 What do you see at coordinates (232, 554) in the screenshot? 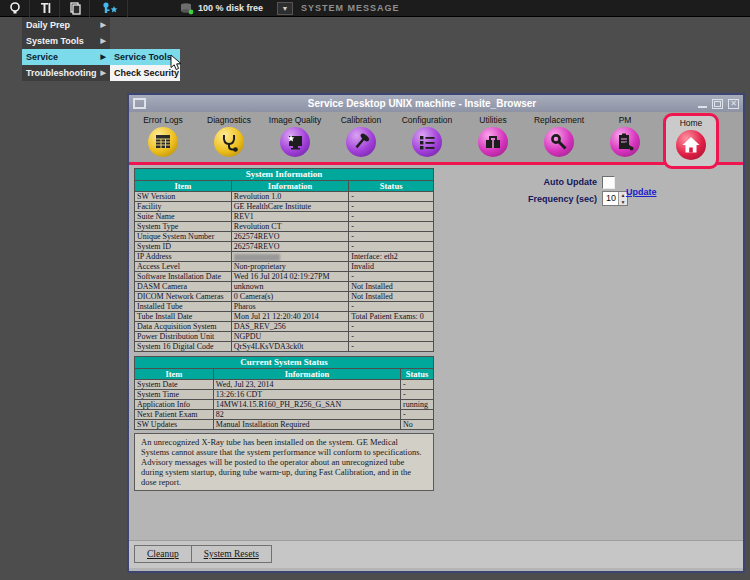
I see `system-resets-button: System Resets` at bounding box center [232, 554].